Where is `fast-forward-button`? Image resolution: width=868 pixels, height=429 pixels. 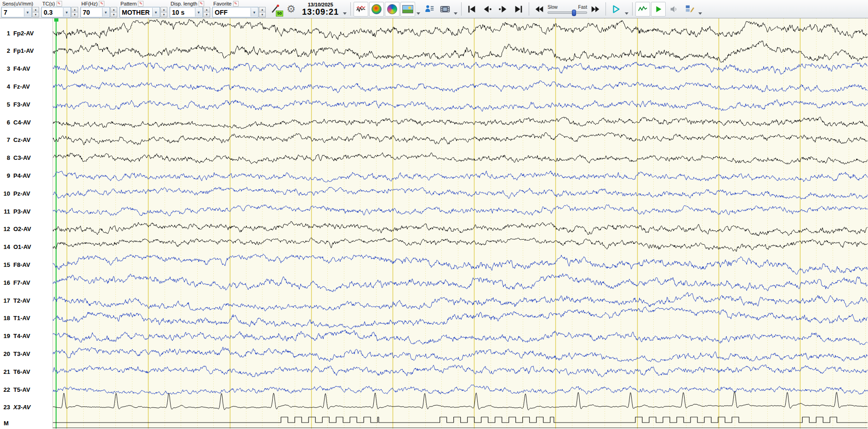
fast-forward-button is located at coordinates (595, 9).